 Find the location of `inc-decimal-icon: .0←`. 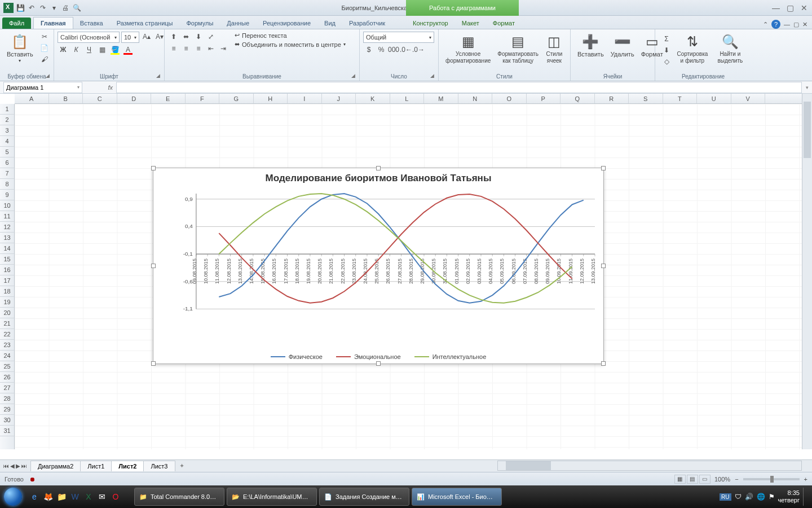

inc-decimal-icon: .0← is located at coordinates (406, 50).